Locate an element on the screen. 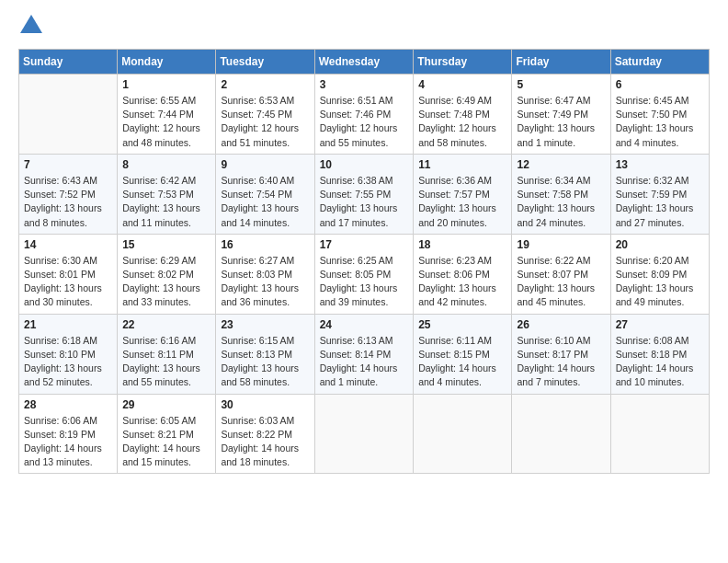  day-info: Sunrise: 6:38 AM Sunset: 7:55 PM Dayligh… is located at coordinates (364, 202).